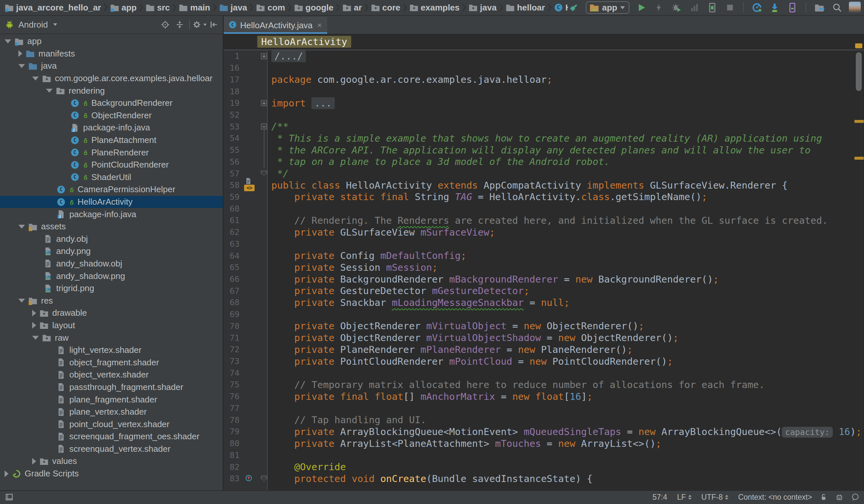 This screenshot has height=504, width=864. I want to click on hide-panel-button, so click(214, 25).